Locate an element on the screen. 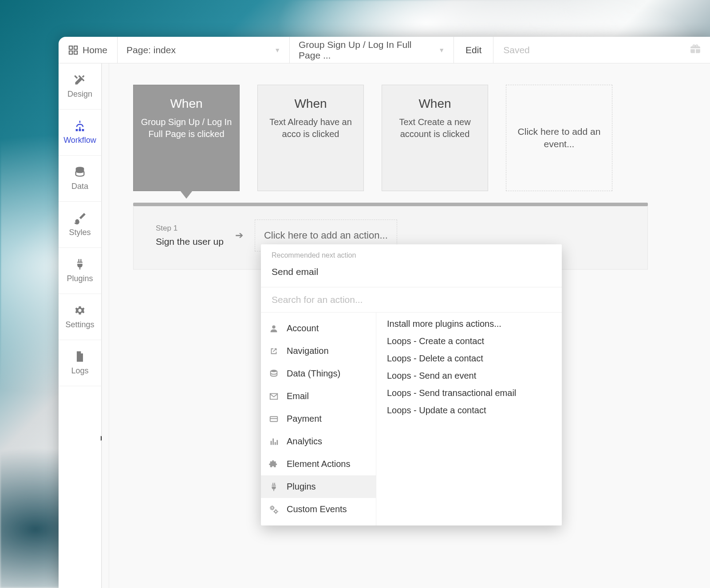 This screenshot has height=588, width=710. category-data: Data (Things) is located at coordinates (319, 373).